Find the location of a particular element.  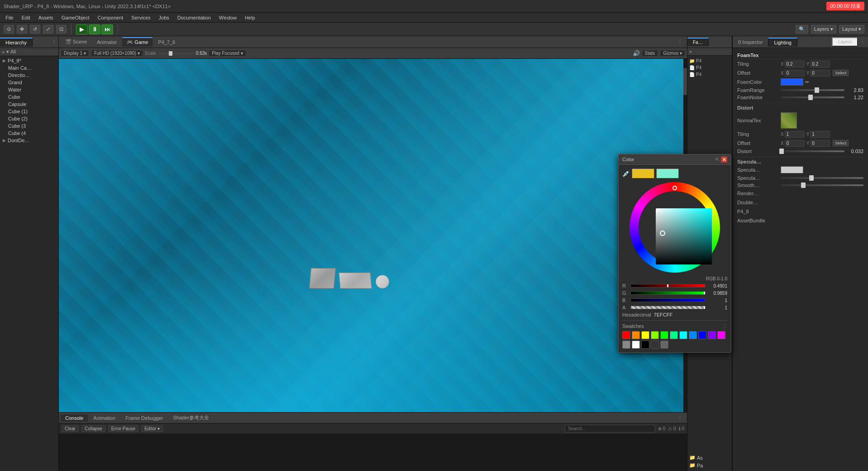

collapse-button: Collapse is located at coordinates (93, 428).